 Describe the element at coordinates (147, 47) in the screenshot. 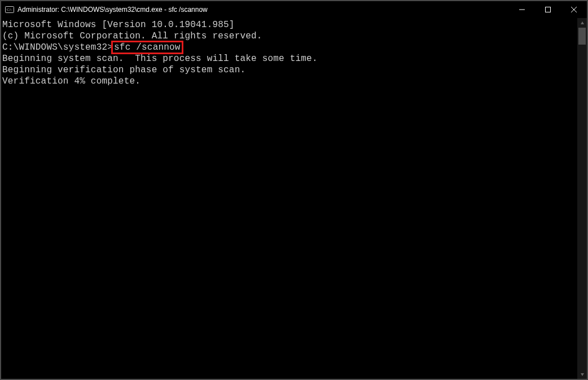

I see `highlighted-command: sfc /scannow` at that location.